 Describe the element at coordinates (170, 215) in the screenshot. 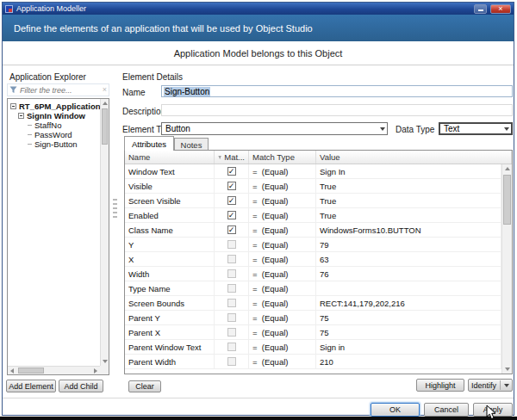

I see `attribute-name: Enabled` at that location.